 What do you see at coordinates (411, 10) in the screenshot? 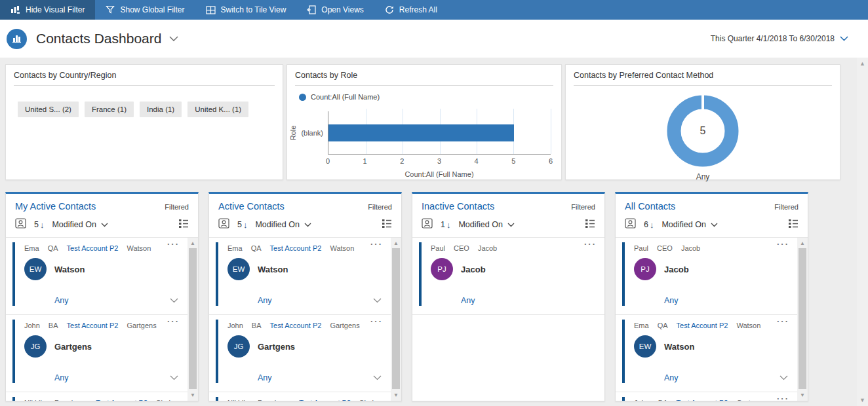
I see `refresh-all-button: Refresh All` at bounding box center [411, 10].